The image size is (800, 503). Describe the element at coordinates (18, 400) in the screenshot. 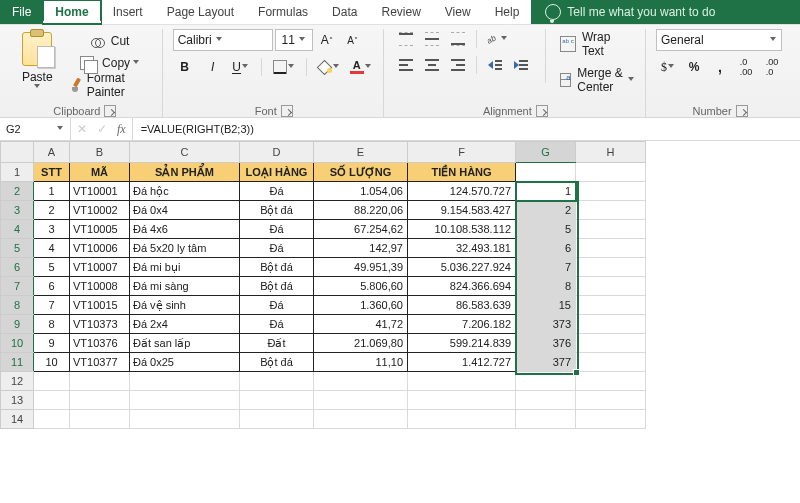

I see `row-header: 13` at that location.